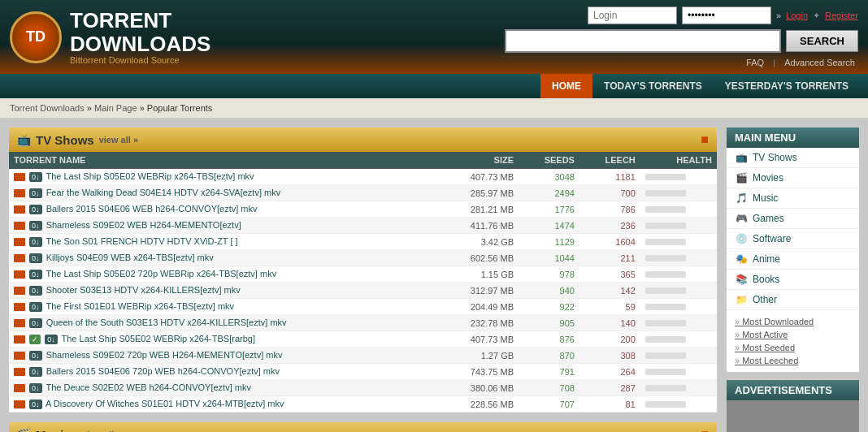 The height and width of the screenshot is (432, 868). Describe the element at coordinates (793, 335) in the screenshot. I see `most-active-link: Most Active` at that location.